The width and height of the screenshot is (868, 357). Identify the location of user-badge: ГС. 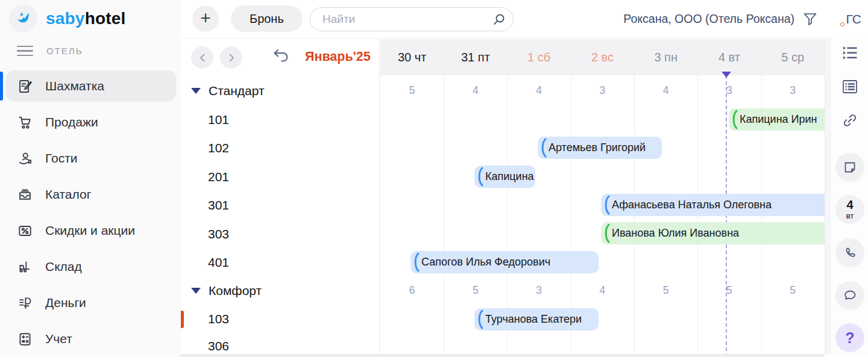
(851, 19).